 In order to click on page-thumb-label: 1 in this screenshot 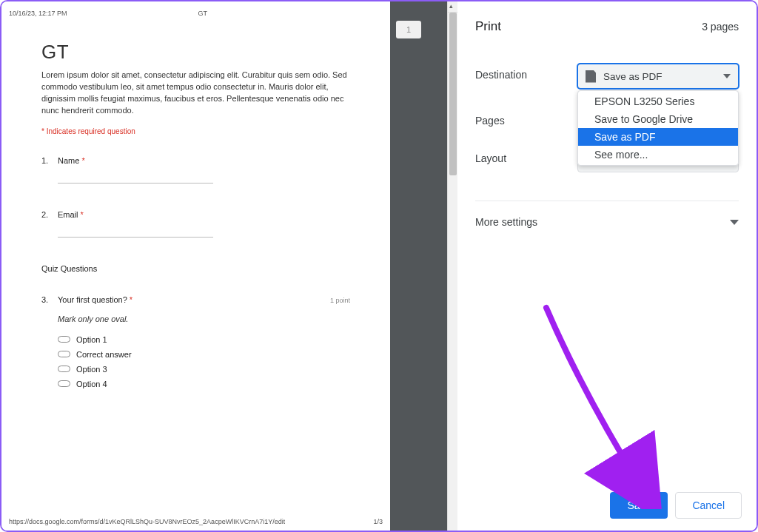, I will do `click(409, 30)`.